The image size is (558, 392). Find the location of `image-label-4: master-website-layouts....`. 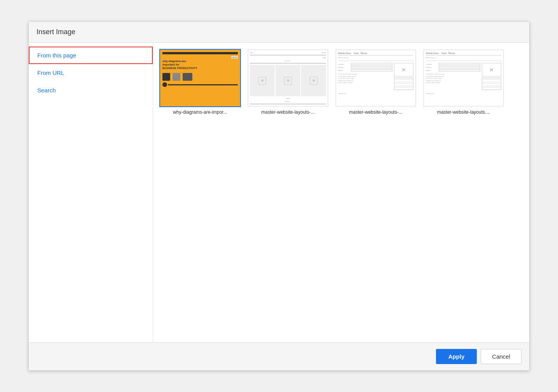

image-label-4: master-website-layouts.... is located at coordinates (464, 112).